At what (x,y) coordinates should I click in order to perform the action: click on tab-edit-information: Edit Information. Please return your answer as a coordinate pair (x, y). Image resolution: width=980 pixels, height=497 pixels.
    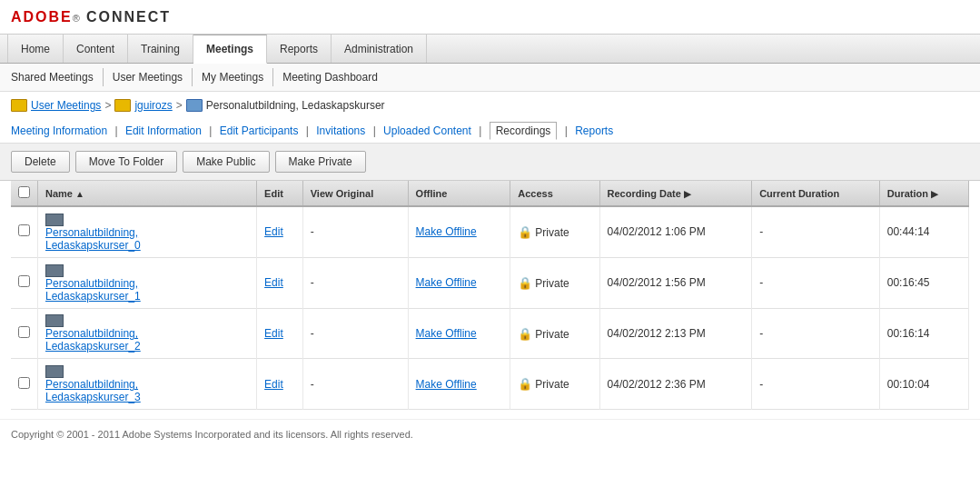
    Looking at the image, I should click on (163, 131).